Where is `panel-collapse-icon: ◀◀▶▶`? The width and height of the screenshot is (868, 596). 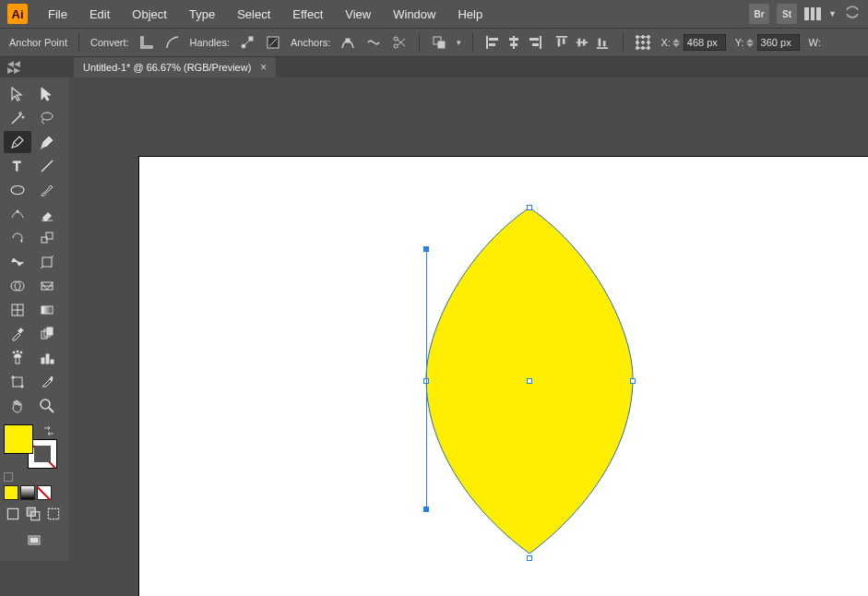 panel-collapse-icon: ◀◀▶▶ is located at coordinates (13, 67).